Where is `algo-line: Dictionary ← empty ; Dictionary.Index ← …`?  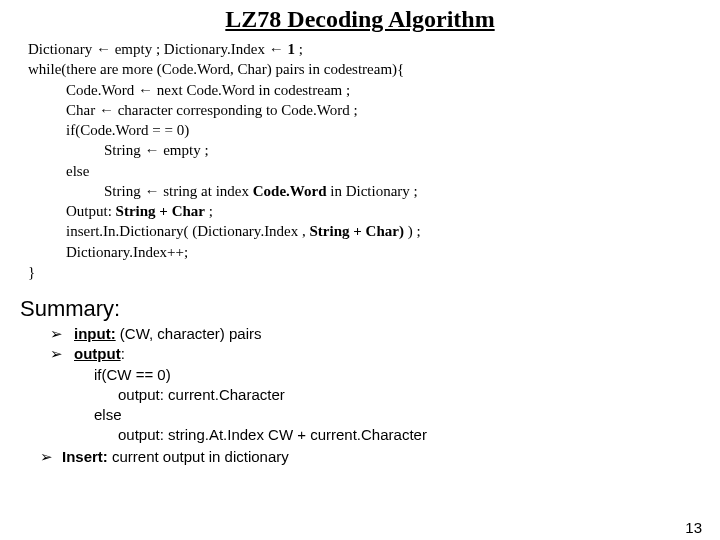
algo-line: Dictionary ← empty ; Dictionary.Index ← … is located at coordinates (374, 49).